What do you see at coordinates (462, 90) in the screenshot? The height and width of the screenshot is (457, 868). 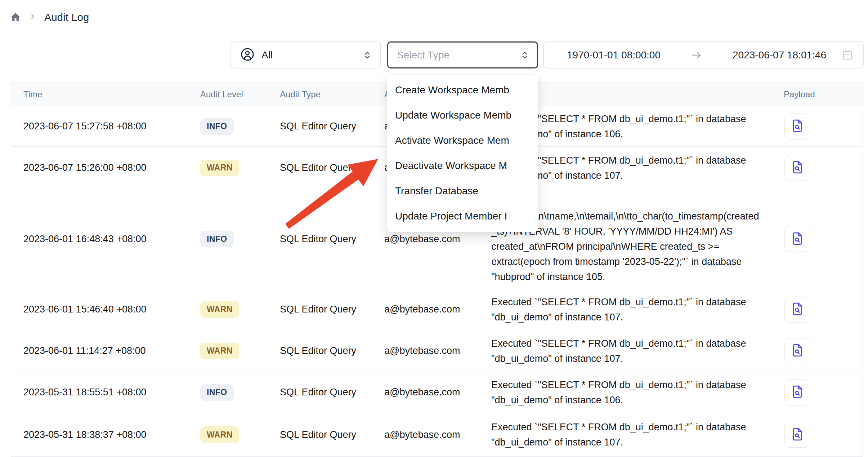 I see `dropdown-option: Create Workspace Memb` at bounding box center [462, 90].